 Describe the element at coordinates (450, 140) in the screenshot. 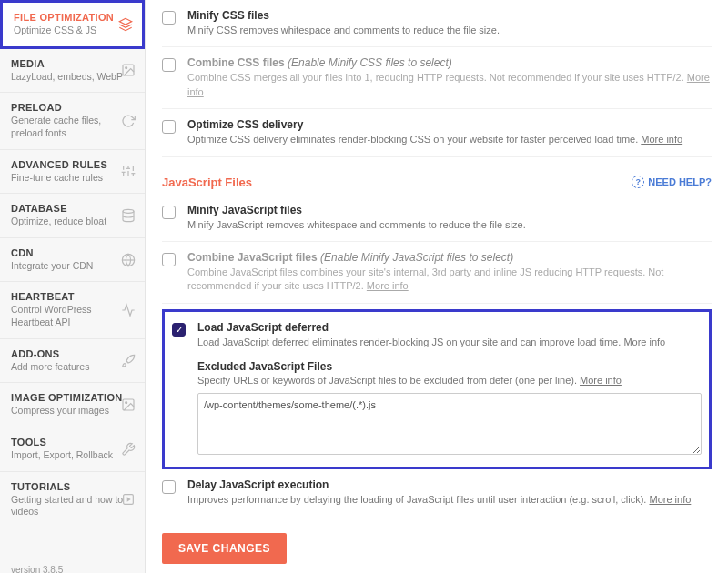

I see `option-desc: Optimize CSS delivery eliminates render-…` at that location.